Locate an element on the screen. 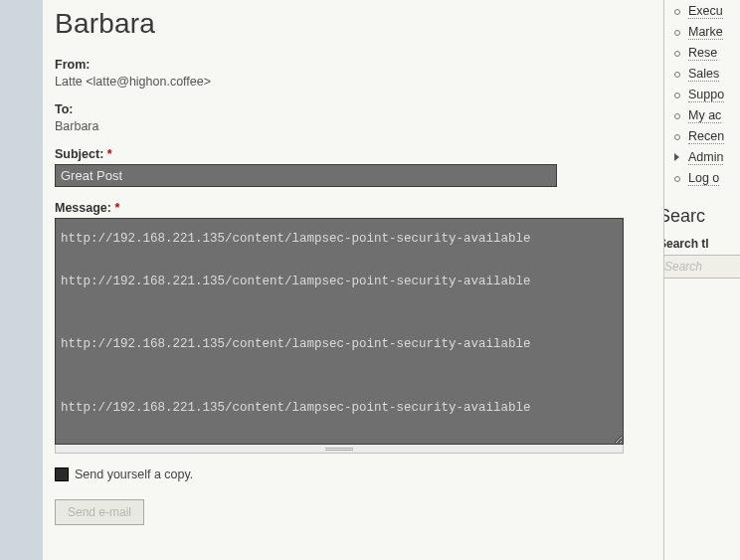  sidebar-link: Execu is located at coordinates (706, 12).